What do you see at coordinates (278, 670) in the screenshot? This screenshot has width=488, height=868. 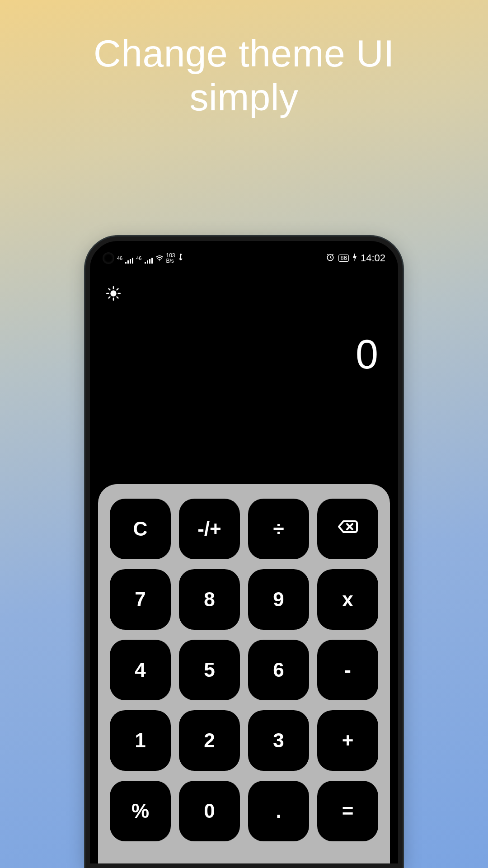 I see `digit-6-button: 6` at bounding box center [278, 670].